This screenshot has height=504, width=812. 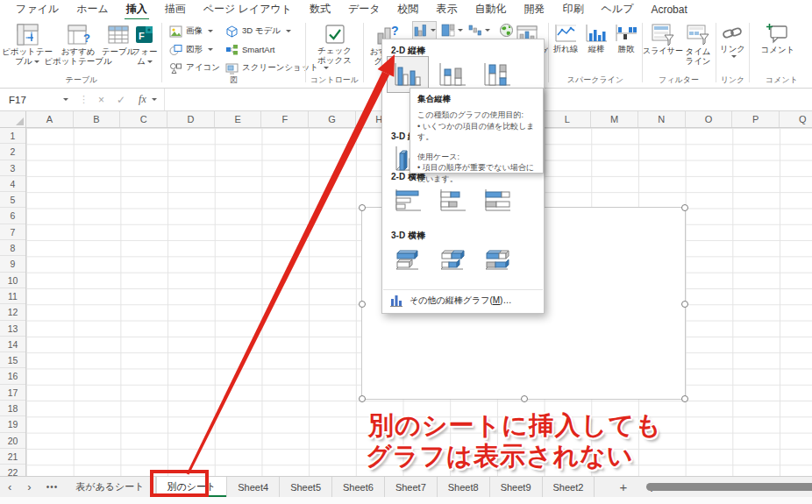 I want to click on select-all-corner, so click(x=13, y=119).